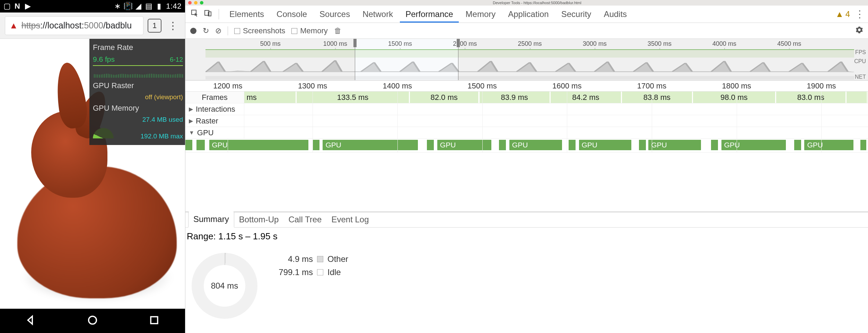 The width and height of the screenshot is (868, 333). I want to click on frame-cell: 83.8 ms, so click(656, 97).